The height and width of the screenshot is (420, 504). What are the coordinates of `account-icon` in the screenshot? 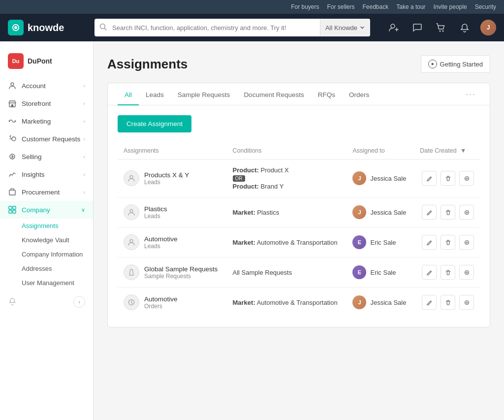 It's located at (12, 86).